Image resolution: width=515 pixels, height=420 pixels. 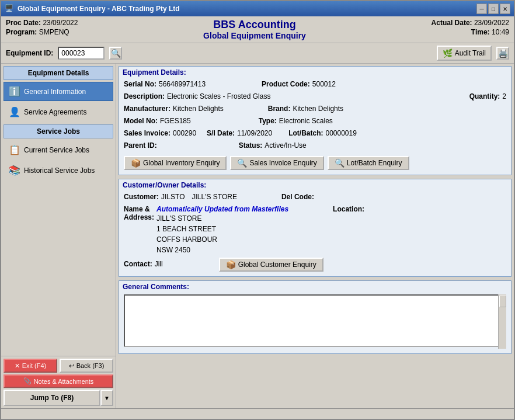 What do you see at coordinates (139, 230) in the screenshot?
I see `name-address-label: Name &Address:` at bounding box center [139, 230].